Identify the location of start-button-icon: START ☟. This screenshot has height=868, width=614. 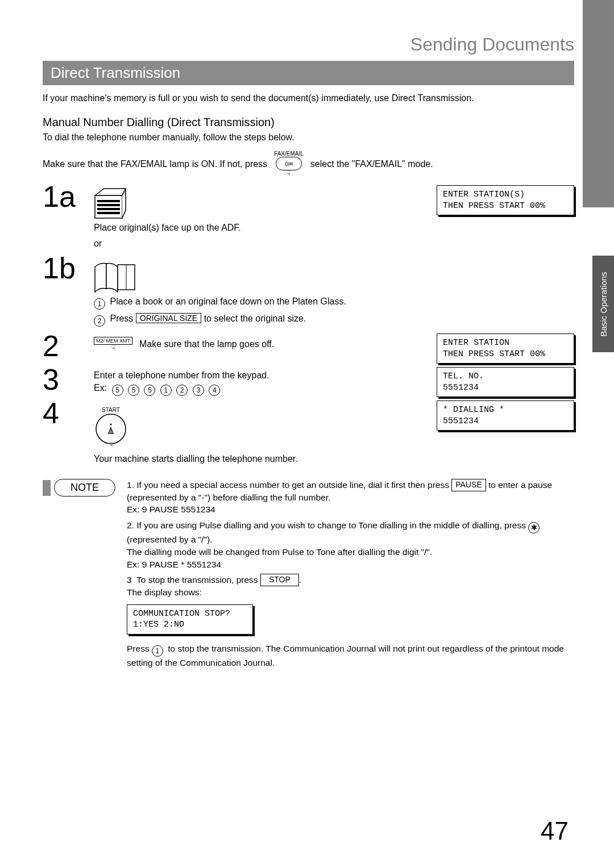
(111, 428).